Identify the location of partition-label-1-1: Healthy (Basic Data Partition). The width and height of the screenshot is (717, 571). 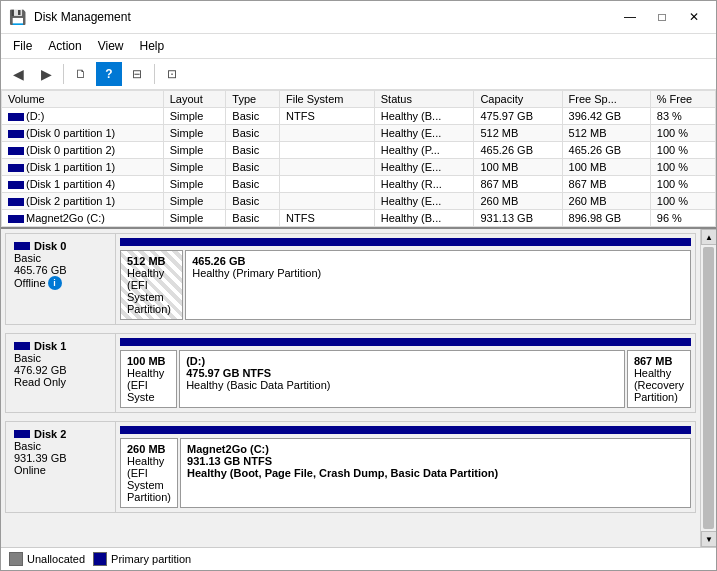
(402, 385).